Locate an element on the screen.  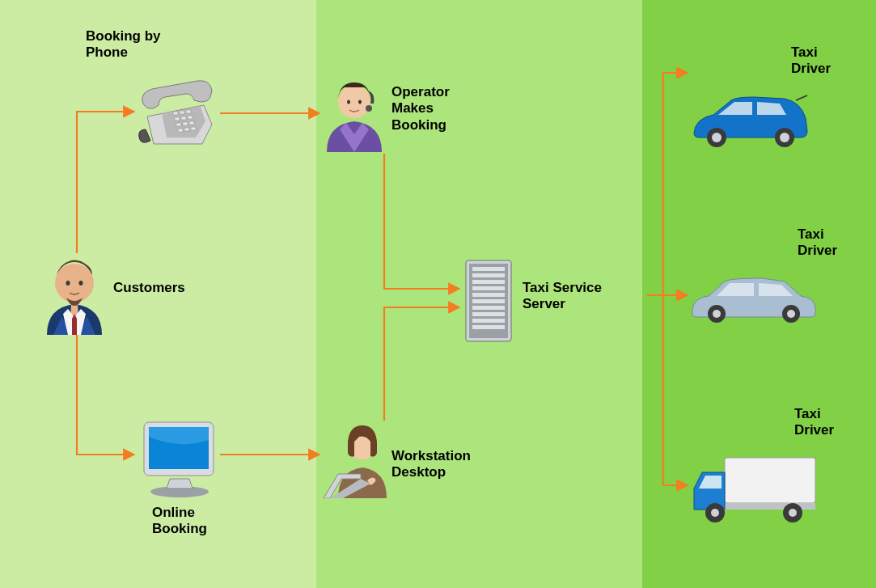
monitor-icon is located at coordinates (179, 459).